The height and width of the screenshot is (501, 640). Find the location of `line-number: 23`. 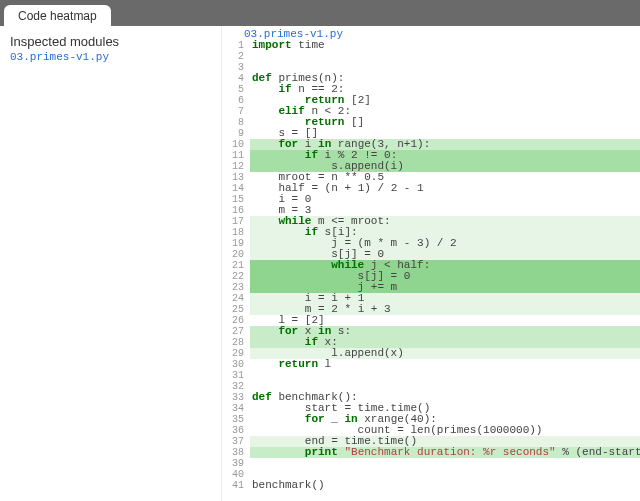

line-number: 23 is located at coordinates (236, 288).